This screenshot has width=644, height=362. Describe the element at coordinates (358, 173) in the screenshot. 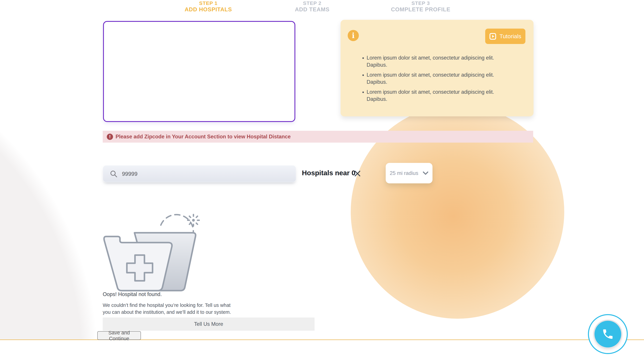

I see `clear-search-button` at that location.